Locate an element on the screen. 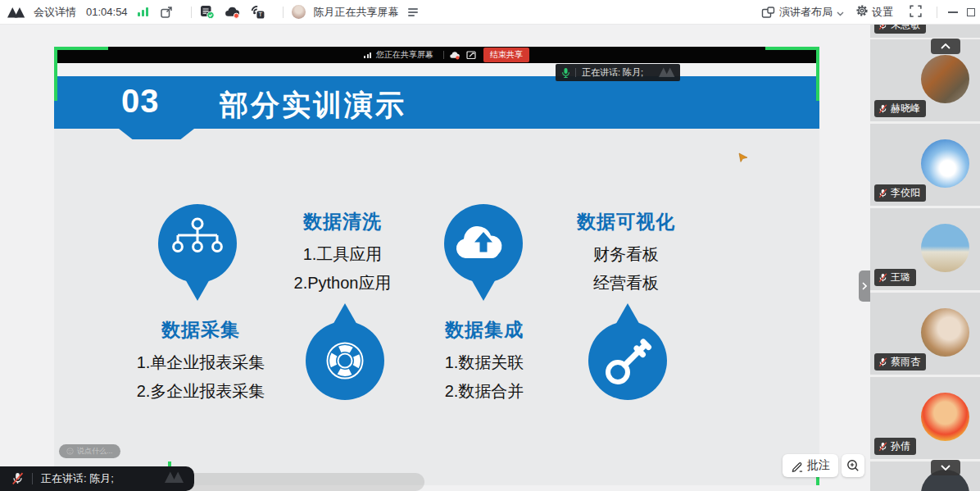  fullscreen-button is located at coordinates (916, 12).